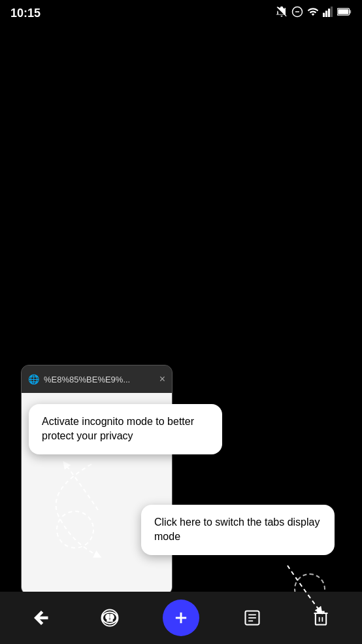 This screenshot has height=644, width=362. Describe the element at coordinates (238, 530) in the screenshot. I see `tooltip-tabs: Click here to switch the tabs display mo…` at that location.